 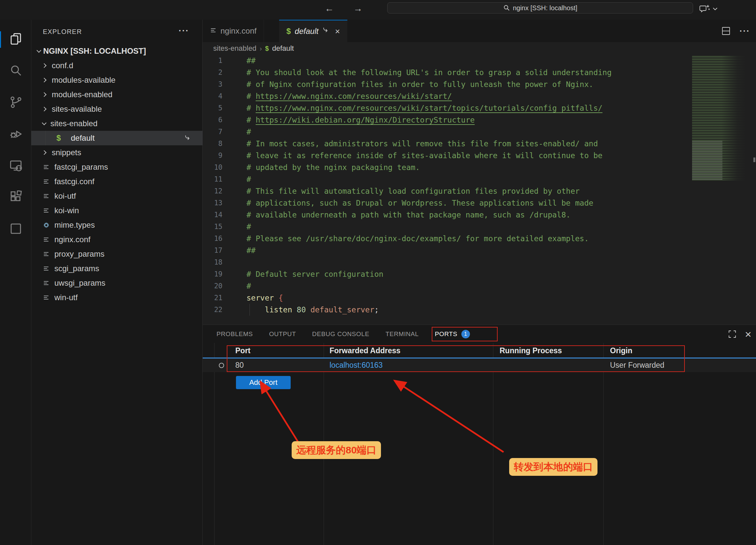 I want to click on line-number: 16, so click(x=213, y=239).